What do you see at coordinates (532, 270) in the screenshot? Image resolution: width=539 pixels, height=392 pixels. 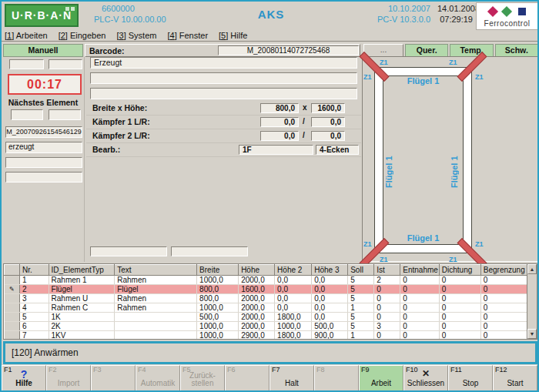 I see `scroll-up-icon: ▲` at bounding box center [532, 270].